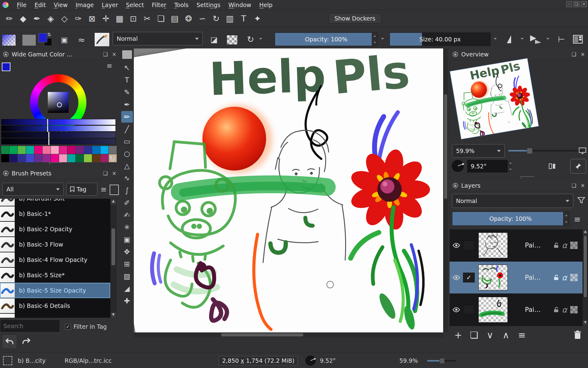 The height and width of the screenshot is (368, 588). What do you see at coordinates (240, 5) in the screenshot?
I see `menu-window: Window` at bounding box center [240, 5].